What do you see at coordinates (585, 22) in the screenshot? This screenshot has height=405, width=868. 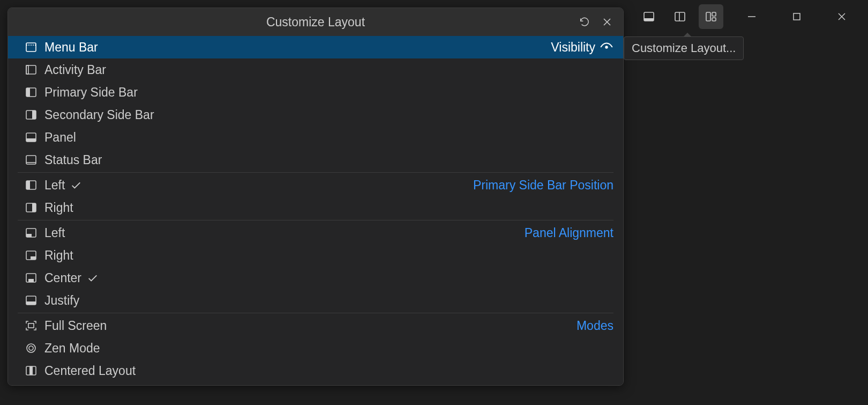 I see `reset-icon` at bounding box center [585, 22].